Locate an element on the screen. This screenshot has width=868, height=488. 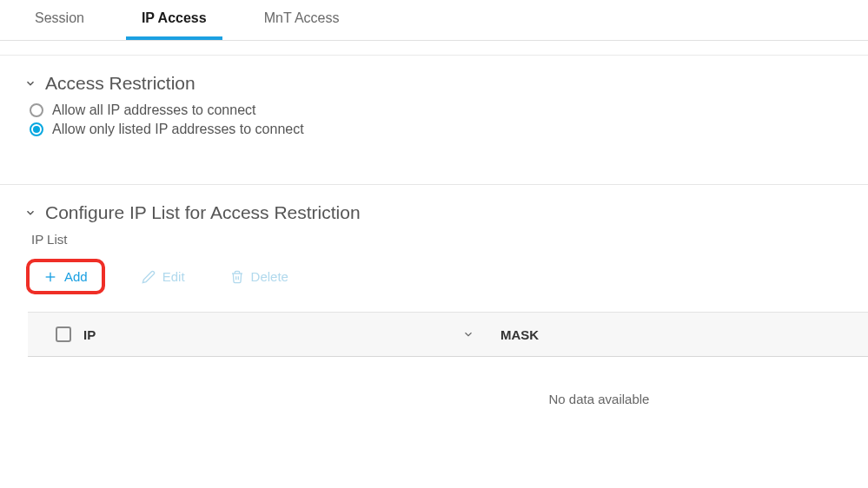
add-label: Add is located at coordinates (76, 276).